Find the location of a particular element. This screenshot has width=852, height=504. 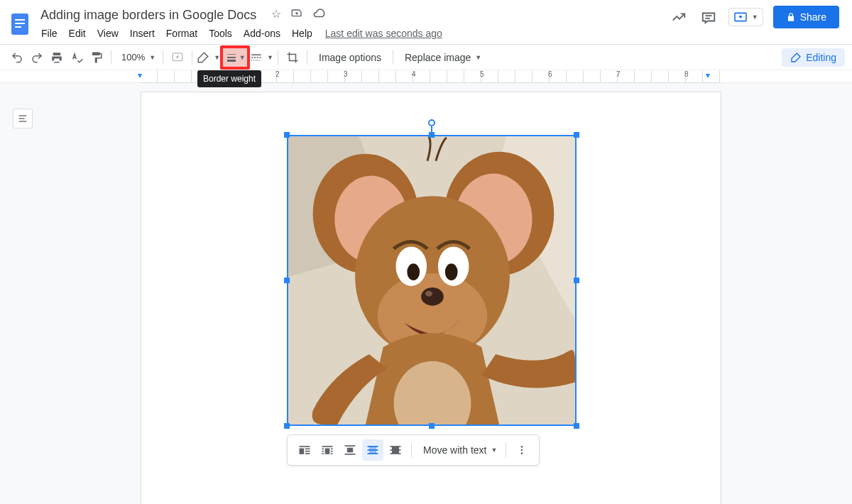

resize-handle-tr is located at coordinates (577, 135).